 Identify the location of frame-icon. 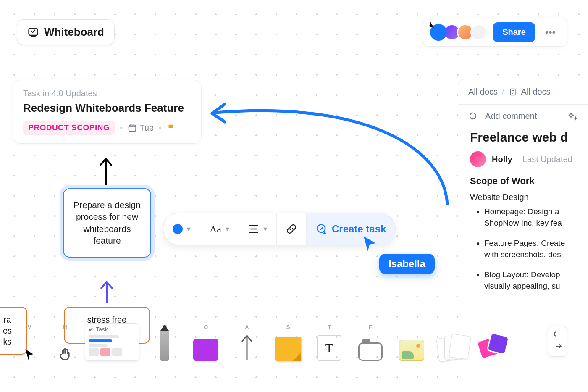
(370, 352).